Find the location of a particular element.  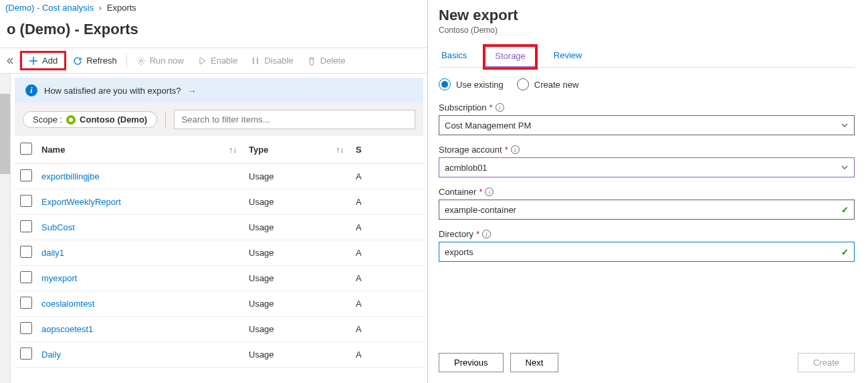

breadcrumb-cost-analysis: (Demo) - Cost analysis is located at coordinates (49, 8).